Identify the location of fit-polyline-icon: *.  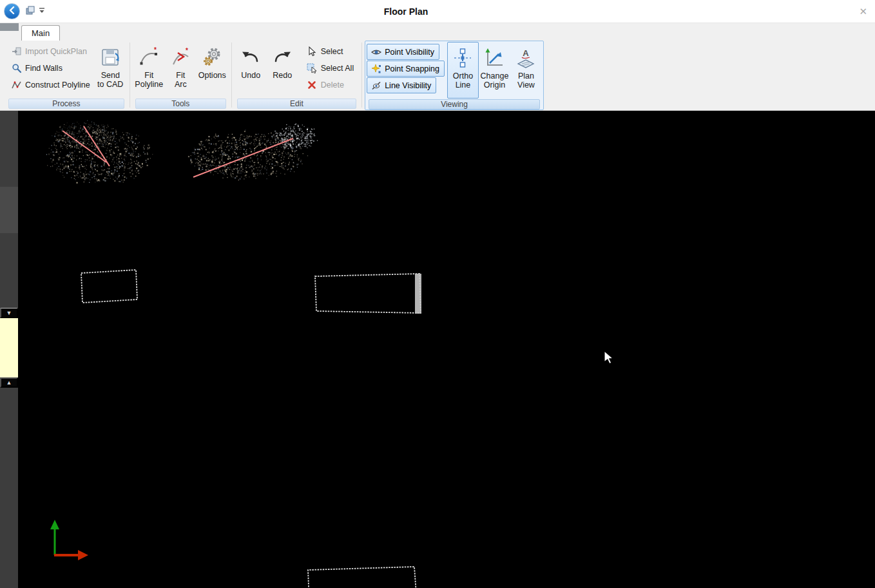
(149, 57).